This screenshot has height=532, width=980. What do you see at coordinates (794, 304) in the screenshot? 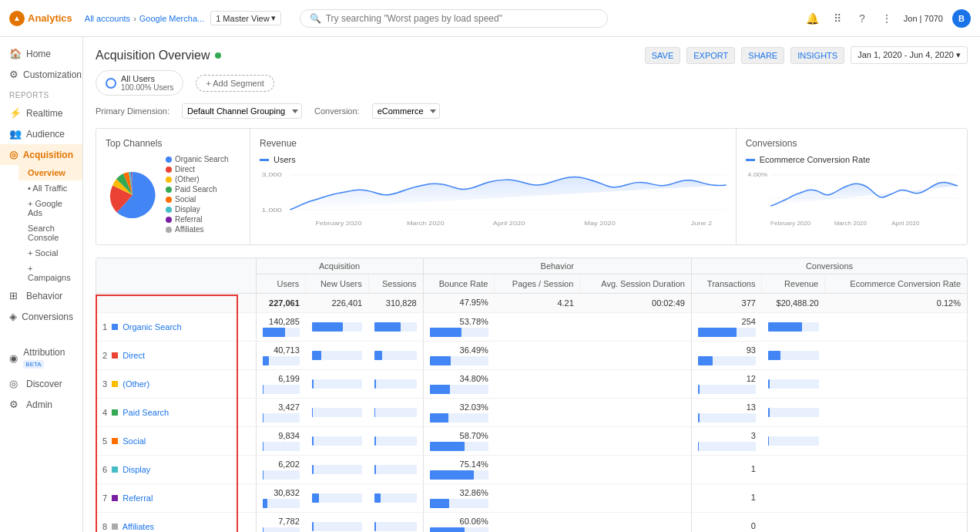
I see `total-revenue: $20,488.20` at bounding box center [794, 304].